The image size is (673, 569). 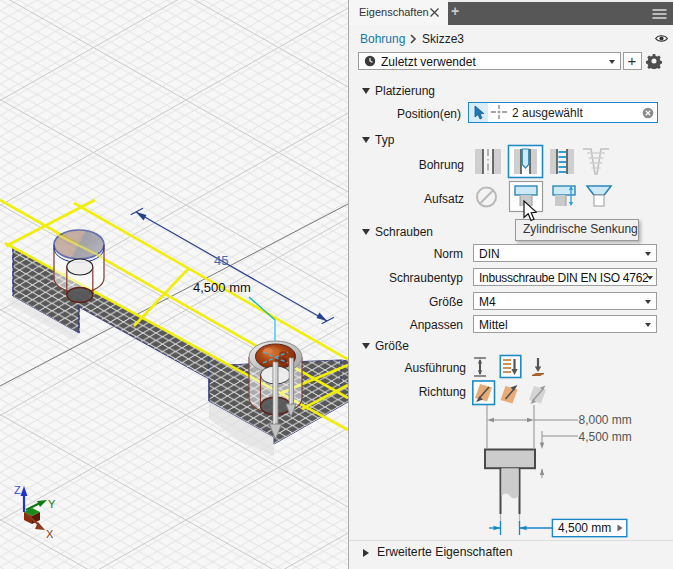 What do you see at coordinates (18, 490) in the screenshot?
I see `svg-text: Z` at bounding box center [18, 490].